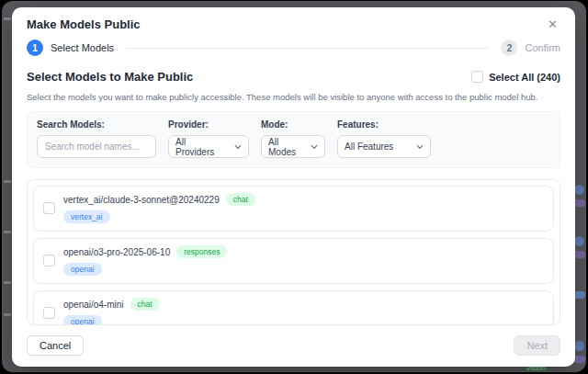 The height and width of the screenshot is (374, 588). I want to click on search-input, so click(96, 147).